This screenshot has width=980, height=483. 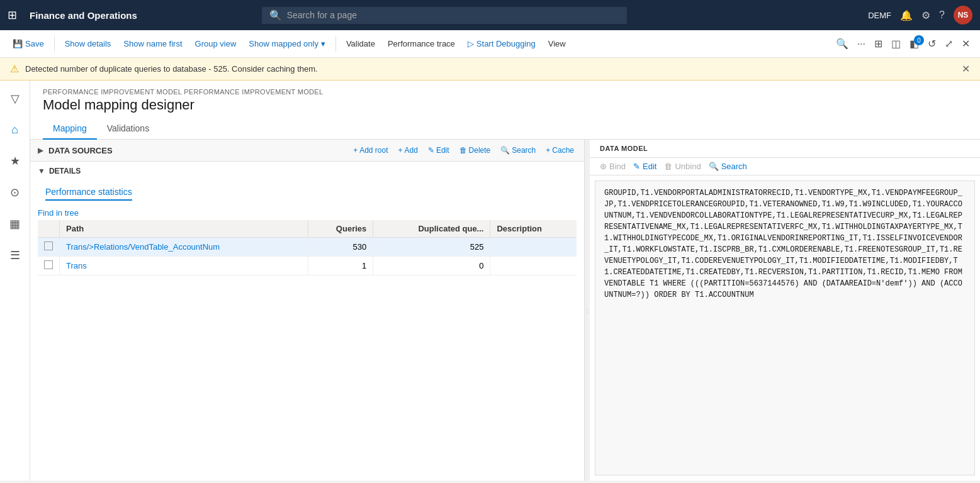 What do you see at coordinates (548, 150) in the screenshot?
I see `cache-icon: +` at bounding box center [548, 150].